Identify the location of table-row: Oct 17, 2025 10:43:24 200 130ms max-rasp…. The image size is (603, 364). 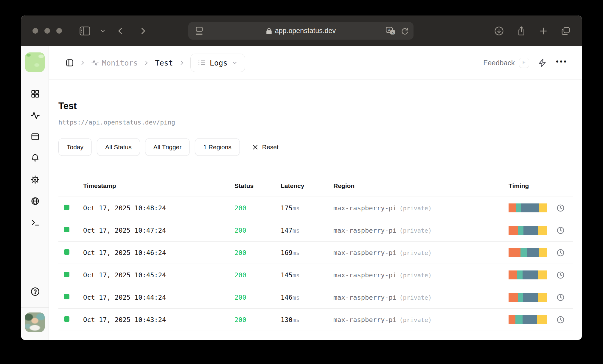
(316, 320).